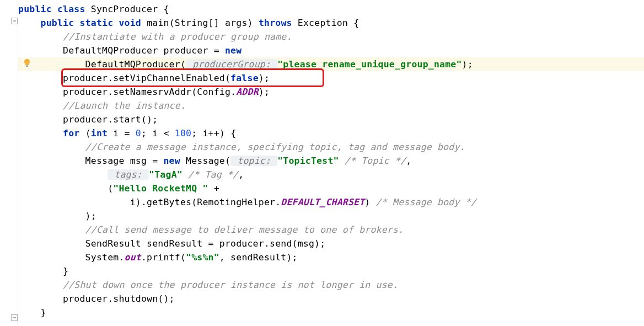  What do you see at coordinates (331, 285) in the screenshot?
I see `code-line: //Shut down once the producer instance i…` at bounding box center [331, 285].